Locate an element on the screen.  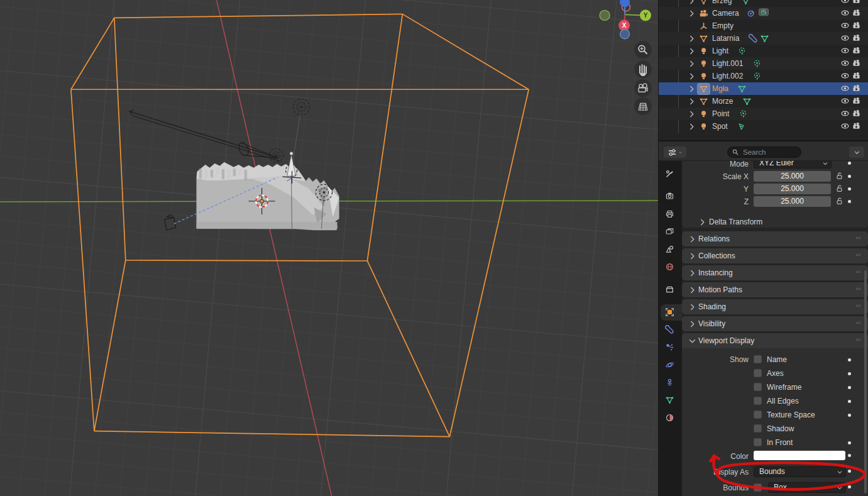
outliner-row-mg-a: Mgła is located at coordinates (763, 89).